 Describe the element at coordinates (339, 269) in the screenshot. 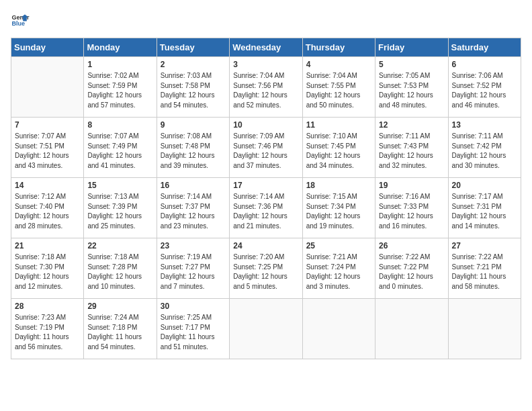

I see `calendar-cell: 25Sunrise: 7:21 AM Sunset: 7:24 PM Dayli…` at that location.